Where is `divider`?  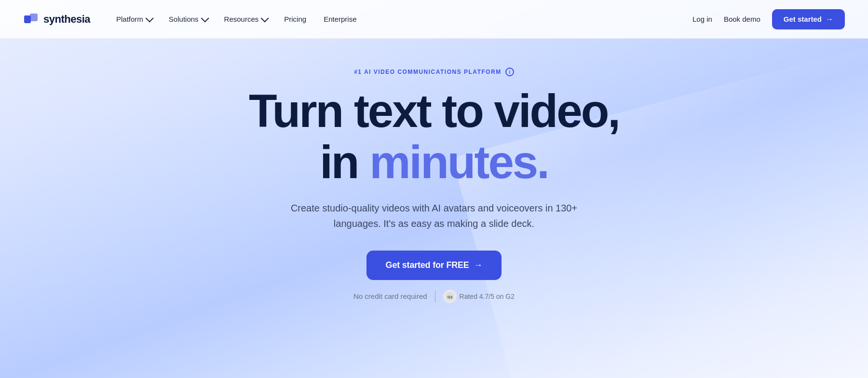
divider is located at coordinates (435, 296).